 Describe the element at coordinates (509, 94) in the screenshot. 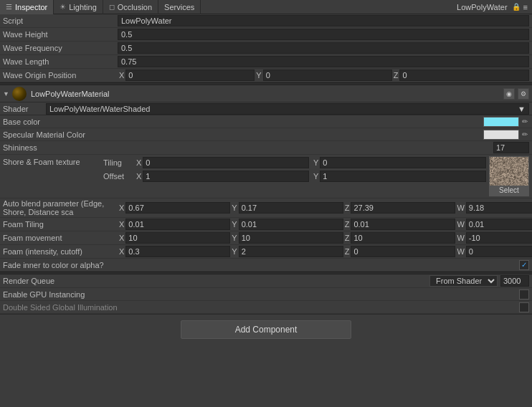

I see `material-select-icon: ◉` at that location.